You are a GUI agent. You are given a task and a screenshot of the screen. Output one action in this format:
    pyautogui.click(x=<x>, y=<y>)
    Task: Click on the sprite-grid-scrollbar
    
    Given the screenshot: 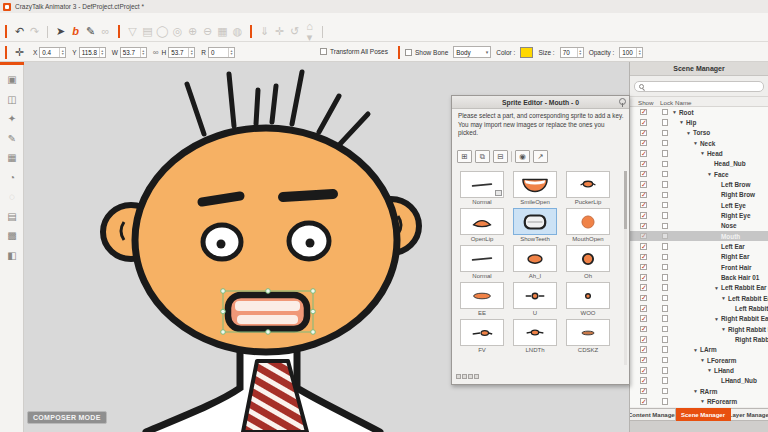 What is the action you would take?
    pyautogui.click(x=626, y=268)
    